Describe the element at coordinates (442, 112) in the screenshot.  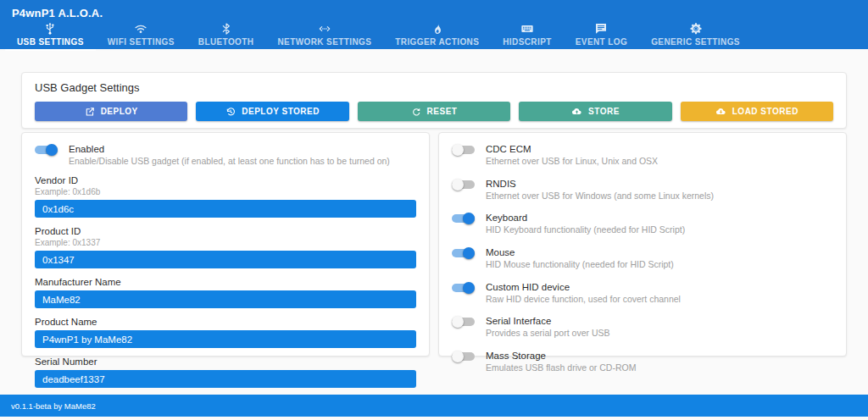
I see `reset-button-label: RESET` at that location.